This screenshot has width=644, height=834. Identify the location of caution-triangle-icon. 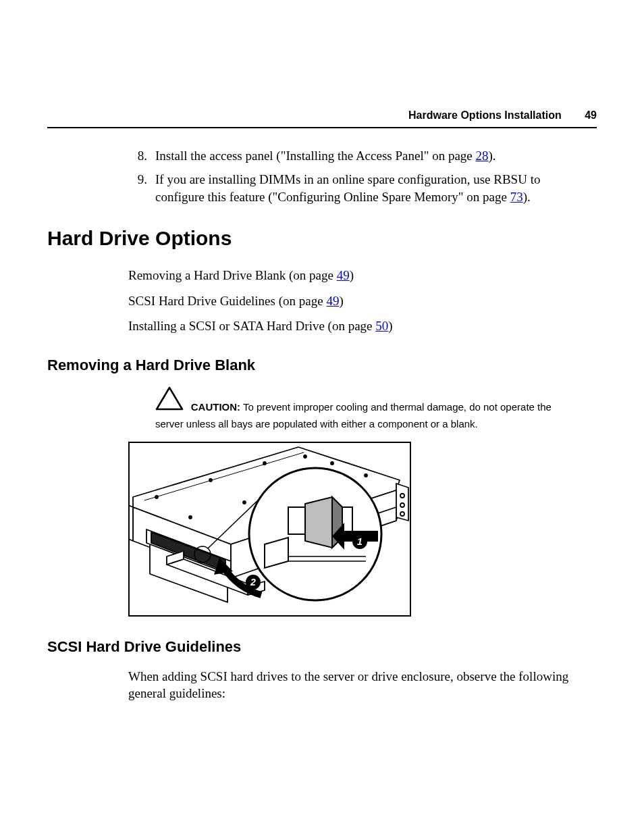
(169, 401).